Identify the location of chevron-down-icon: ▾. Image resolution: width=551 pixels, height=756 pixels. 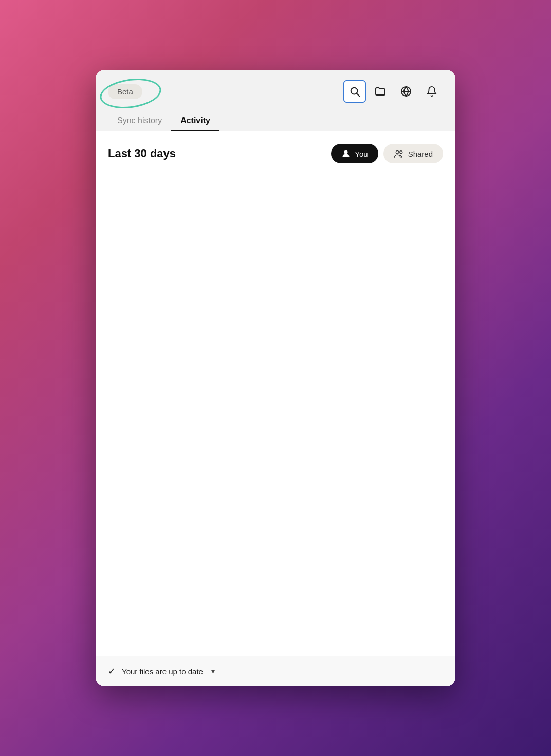
(213, 671).